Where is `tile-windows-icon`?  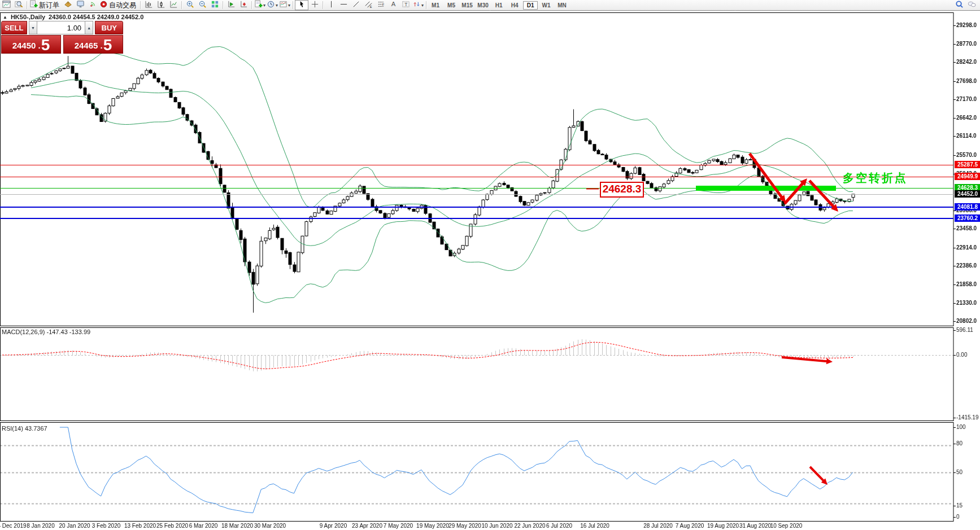
tile-windows-icon is located at coordinates (215, 5).